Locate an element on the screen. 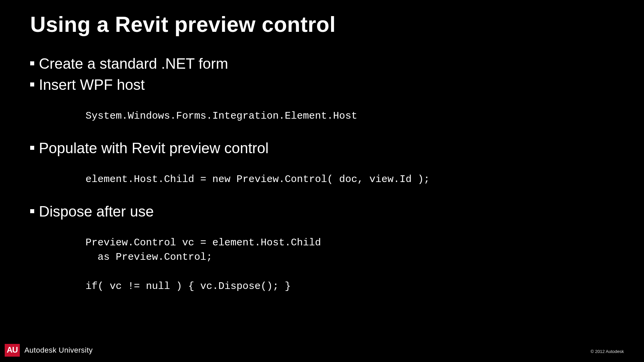 This screenshot has width=644, height=362. bullet-text: Insert WPF host is located at coordinates (92, 84).